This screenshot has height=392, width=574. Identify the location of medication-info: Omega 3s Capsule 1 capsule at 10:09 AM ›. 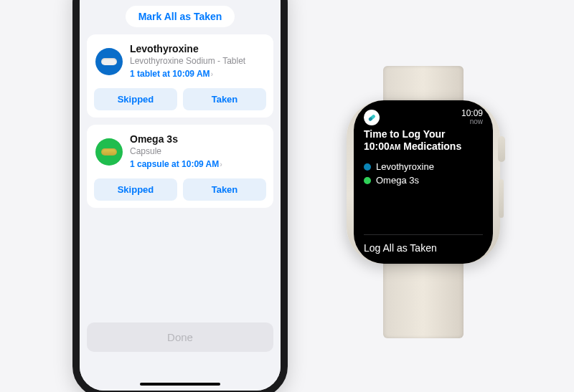
(197, 152).